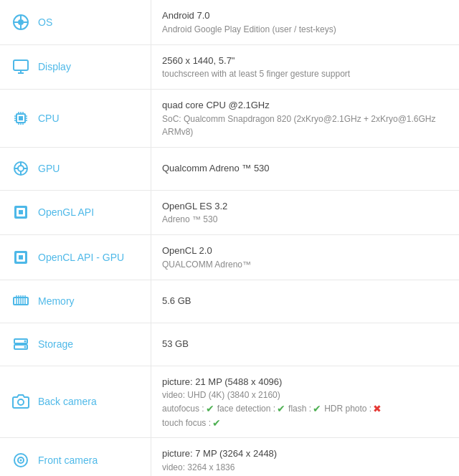  I want to click on spec-value-sub-os: Android Google Play Edition (user / test…, so click(306, 29).